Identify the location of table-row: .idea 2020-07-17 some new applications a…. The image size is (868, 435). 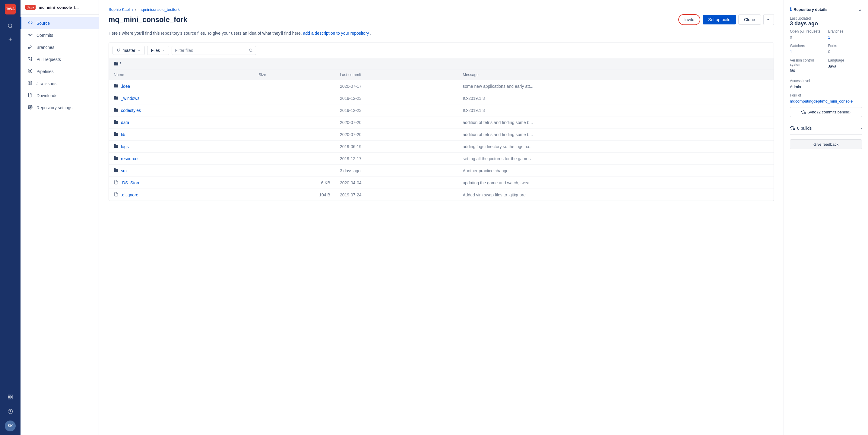
(441, 86).